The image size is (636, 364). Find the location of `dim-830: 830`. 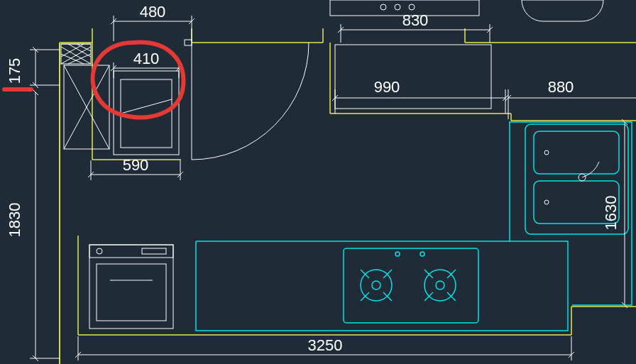

dim-830: 830 is located at coordinates (415, 27).